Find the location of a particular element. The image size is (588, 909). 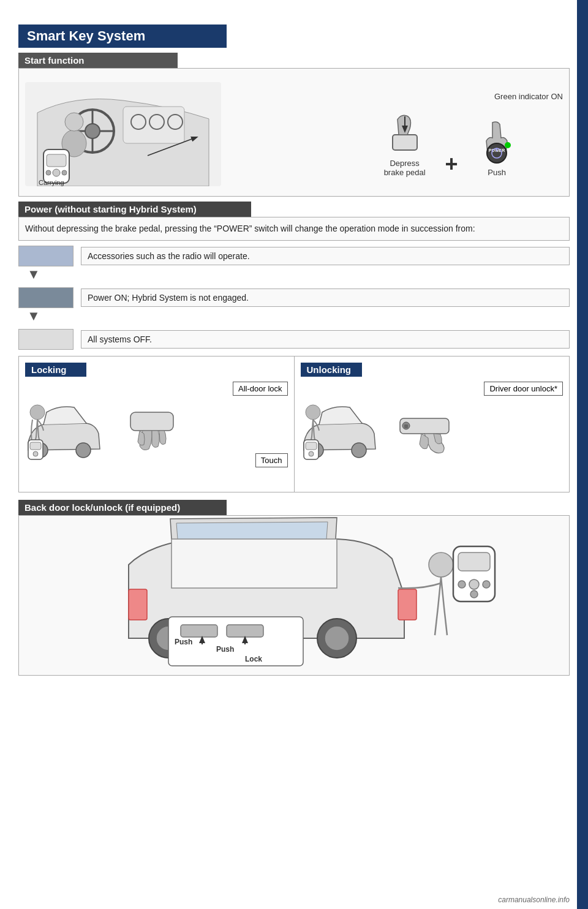

mode-text-acc: Accessories such as the radio will opera… is located at coordinates (325, 256).